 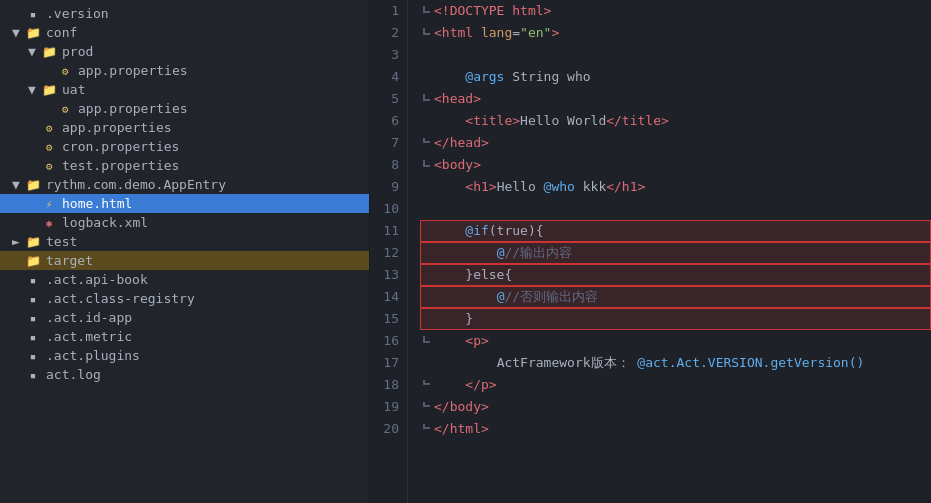 What do you see at coordinates (208, 356) in the screenshot?
I see `file-label: .act.plugins` at bounding box center [208, 356].